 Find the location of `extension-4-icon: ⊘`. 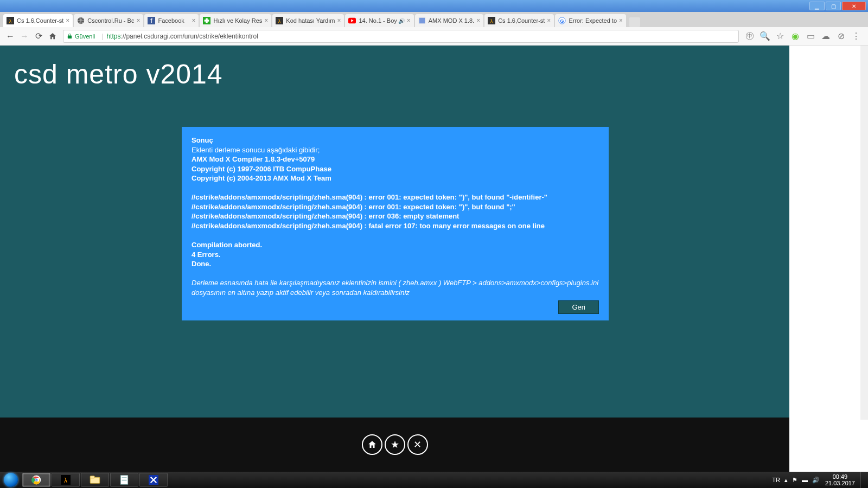

extension-4-icon: ⊘ is located at coordinates (841, 36).